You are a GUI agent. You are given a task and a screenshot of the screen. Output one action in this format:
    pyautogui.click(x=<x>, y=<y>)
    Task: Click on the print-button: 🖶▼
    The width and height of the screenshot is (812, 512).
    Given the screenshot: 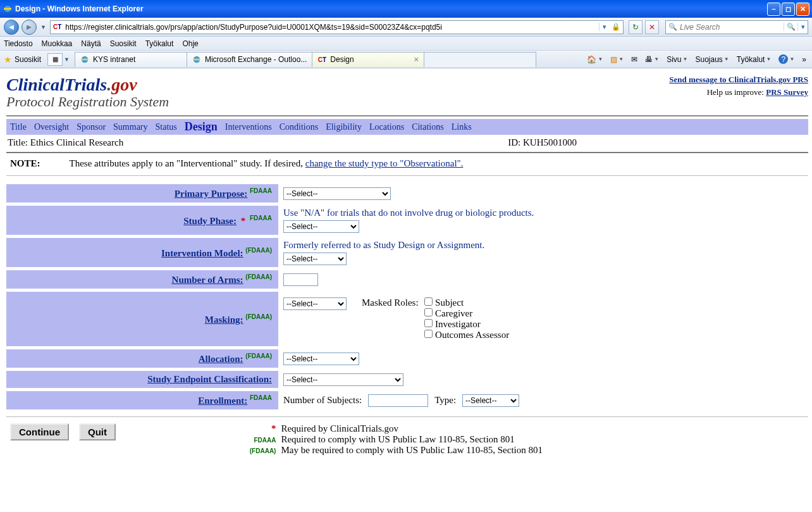 What is the action you would take?
    pyautogui.click(x=652, y=59)
    